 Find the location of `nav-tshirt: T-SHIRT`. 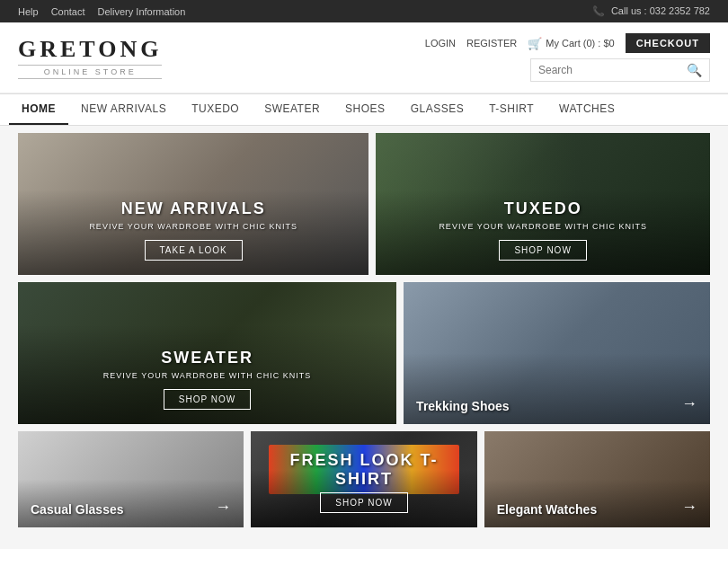

nav-tshirt: T-SHIRT is located at coordinates (511, 110).